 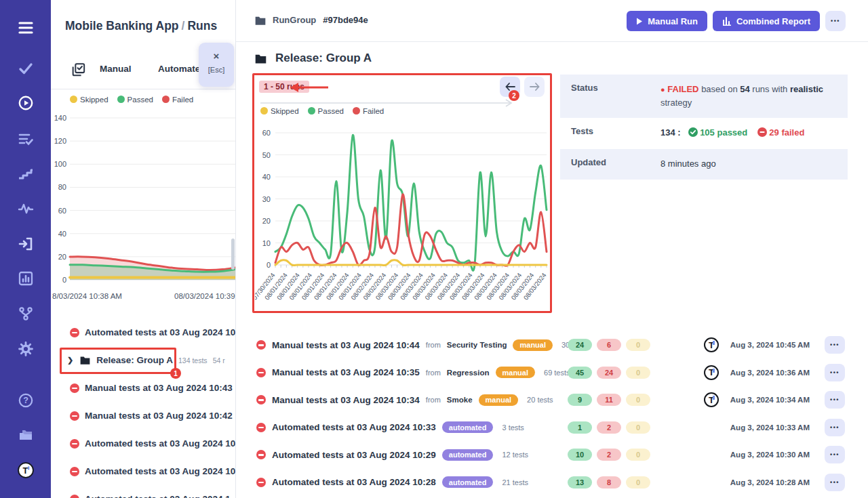 I want to click on failed-dot-icon, so click(x=357, y=111).